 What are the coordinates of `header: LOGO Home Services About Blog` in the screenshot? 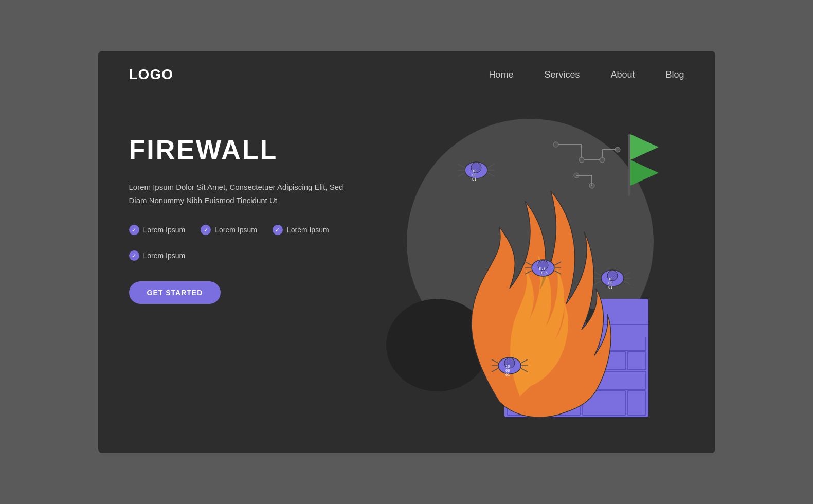 It's located at (407, 72).